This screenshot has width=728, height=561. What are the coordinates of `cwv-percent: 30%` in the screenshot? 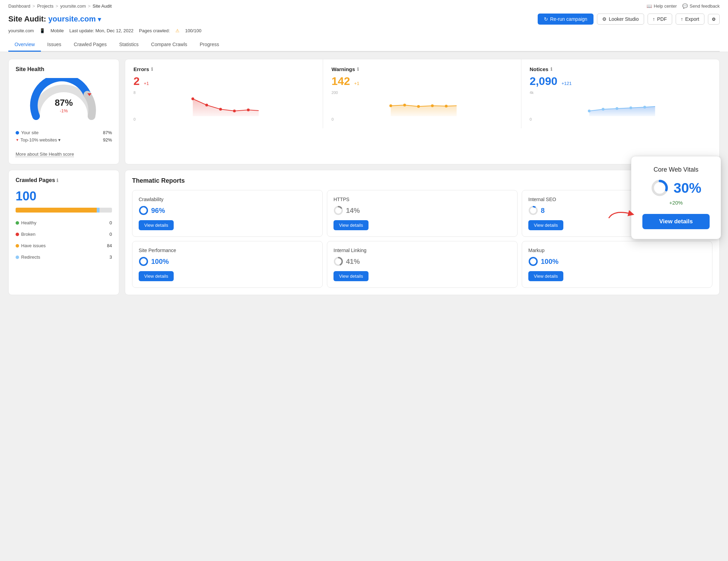 It's located at (687, 188).